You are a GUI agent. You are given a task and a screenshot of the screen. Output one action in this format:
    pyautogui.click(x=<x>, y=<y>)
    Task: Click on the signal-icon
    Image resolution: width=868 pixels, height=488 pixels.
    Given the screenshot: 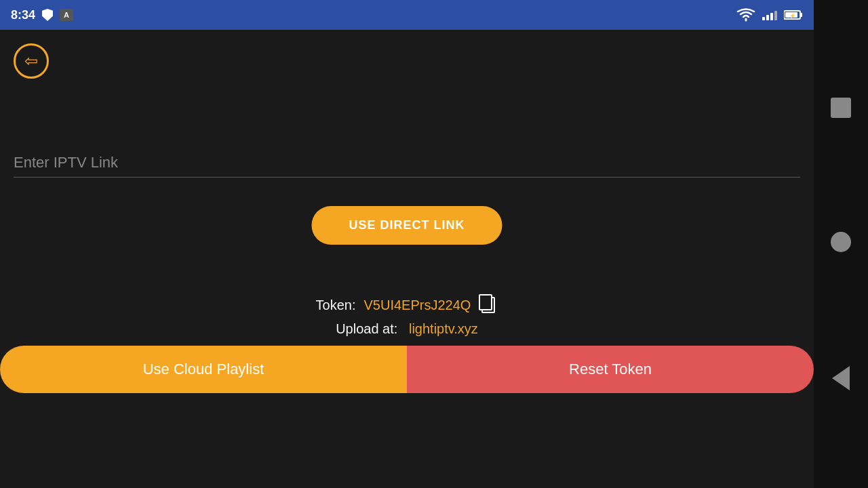 What is the action you would take?
    pyautogui.click(x=770, y=15)
    